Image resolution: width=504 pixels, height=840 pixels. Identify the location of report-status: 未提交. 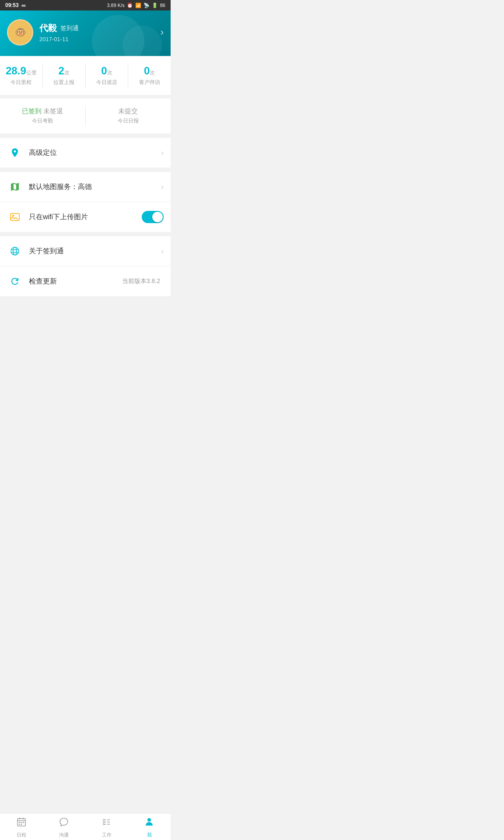
(129, 111).